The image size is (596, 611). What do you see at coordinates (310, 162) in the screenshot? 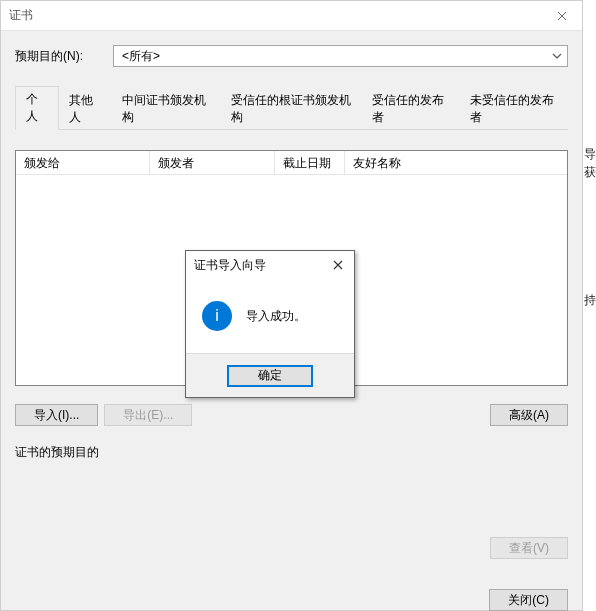
I see `col-expiration: 截止日期` at bounding box center [310, 162].